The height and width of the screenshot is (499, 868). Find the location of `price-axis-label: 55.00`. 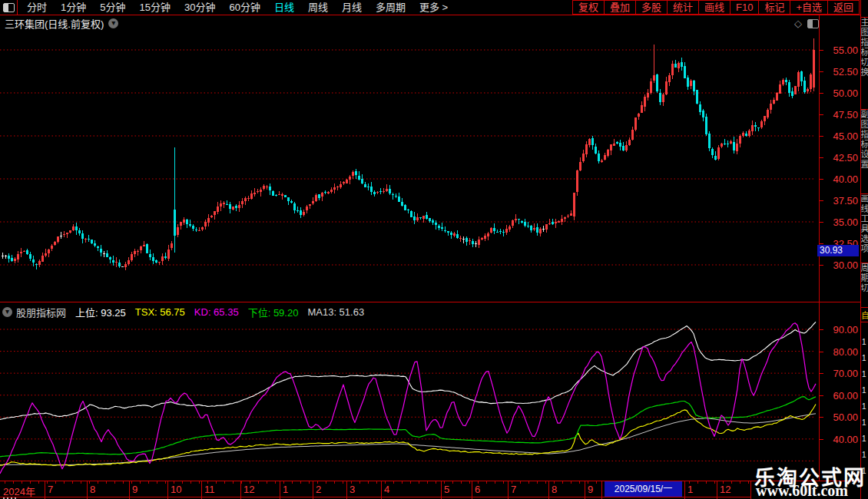

price-axis-label: 55.00 is located at coordinates (837, 51).